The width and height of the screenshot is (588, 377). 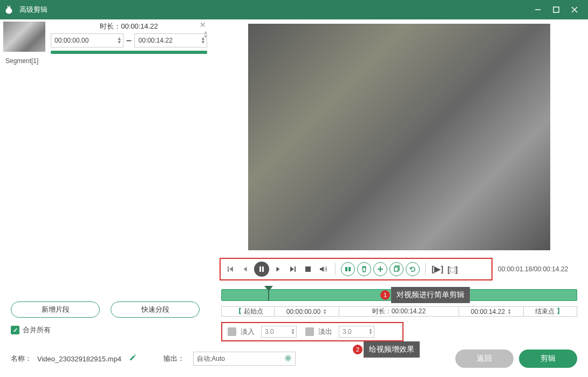 What do you see at coordinates (413, 269) in the screenshot?
I see `undo-icon` at bounding box center [413, 269].